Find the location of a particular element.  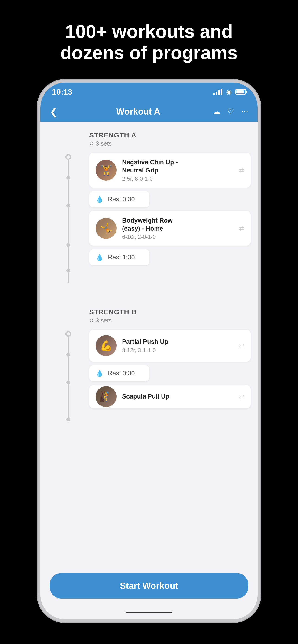

section-a-title: STRENGTH A is located at coordinates (170, 135).